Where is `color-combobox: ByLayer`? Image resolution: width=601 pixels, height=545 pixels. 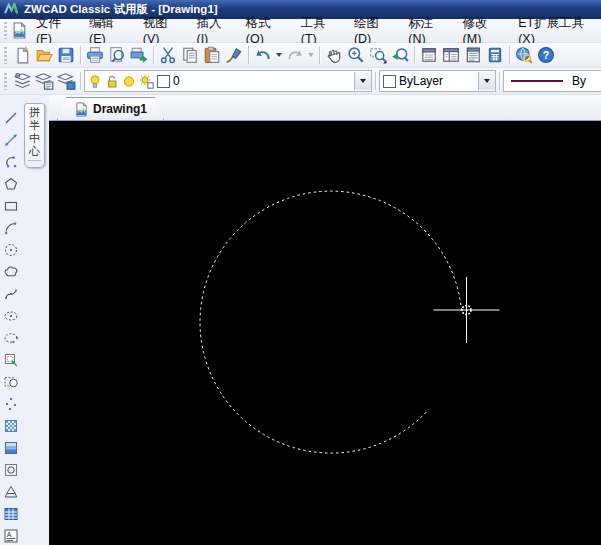
color-combobox: ByLayer is located at coordinates (438, 81).